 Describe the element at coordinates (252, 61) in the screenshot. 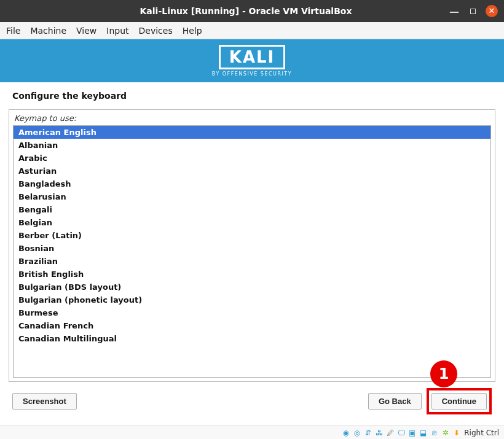

I see `kali-banner: KALI BY OFFENSIVE SECURITY` at that location.